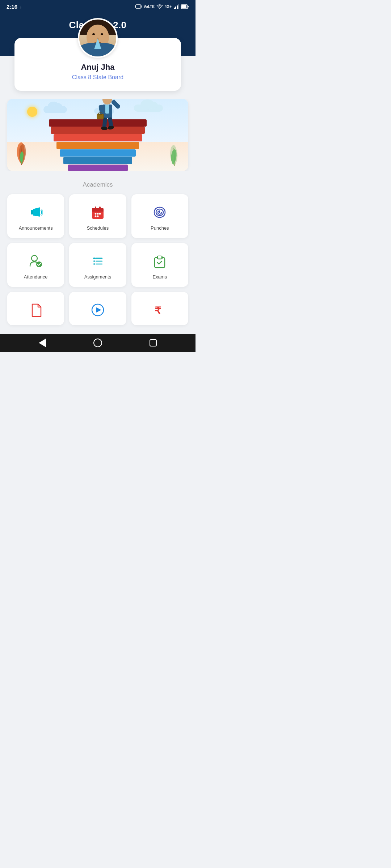 Image resolution: width=391 pixels, height=868 pixels. Describe the element at coordinates (98, 343) in the screenshot. I see `home-button` at that location.